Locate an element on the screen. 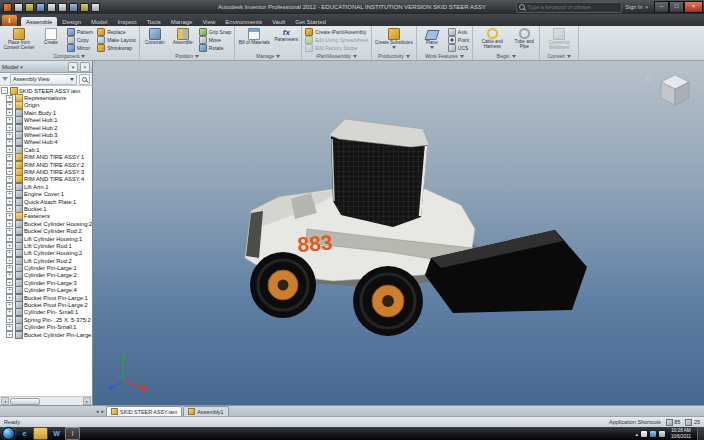  panel-label-begin: Begin is located at coordinates (506, 56).